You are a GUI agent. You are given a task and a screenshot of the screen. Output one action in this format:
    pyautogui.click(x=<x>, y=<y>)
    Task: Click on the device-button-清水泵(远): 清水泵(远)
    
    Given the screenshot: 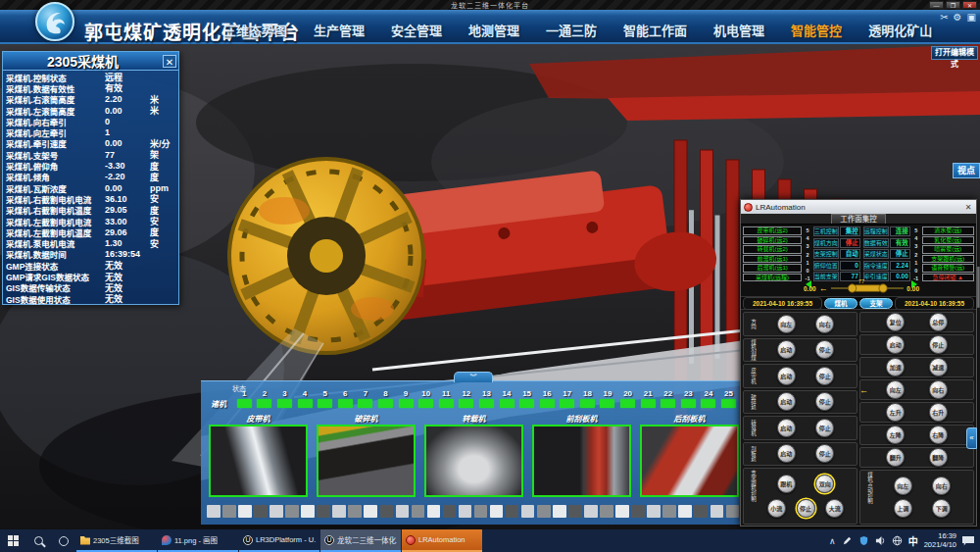 What is the action you would take?
    pyautogui.click(x=949, y=231)
    